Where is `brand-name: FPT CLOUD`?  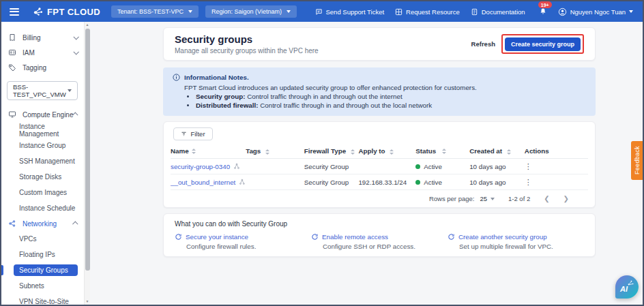 brand-name: FPT CLOUD is located at coordinates (74, 12).